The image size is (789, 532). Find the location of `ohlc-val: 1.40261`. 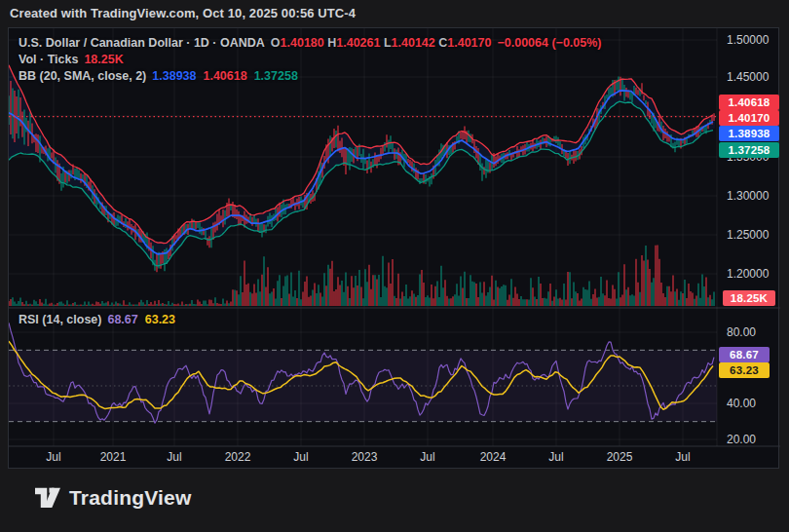

ohlc-val: 1.40261 is located at coordinates (360, 43).